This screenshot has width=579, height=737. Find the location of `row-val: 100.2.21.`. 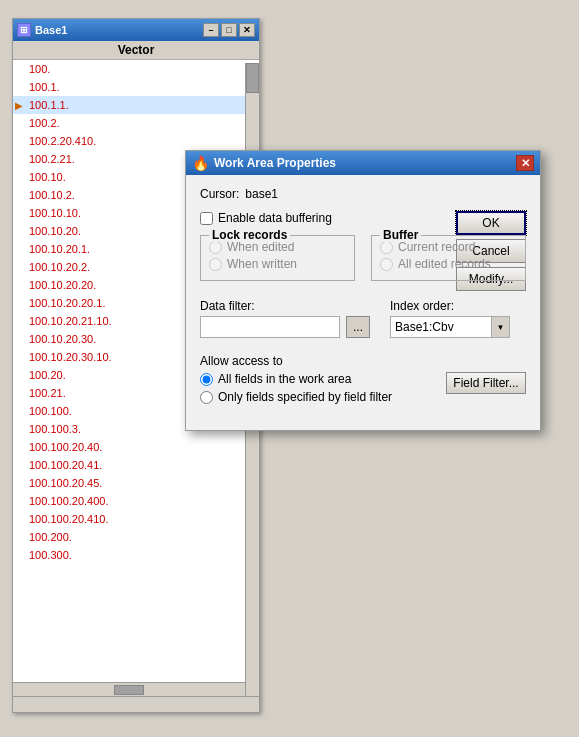

row-val: 100.2.21. is located at coordinates (52, 159).